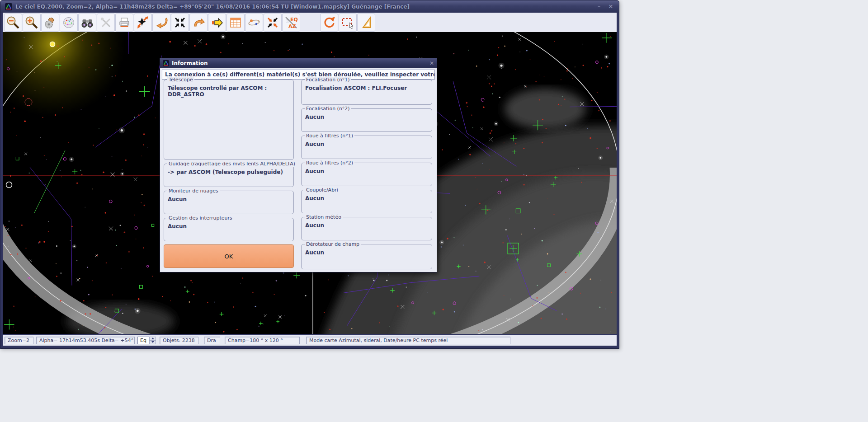 The width and height of the screenshot is (868, 422). I want to click on selection-zone-button, so click(348, 23).